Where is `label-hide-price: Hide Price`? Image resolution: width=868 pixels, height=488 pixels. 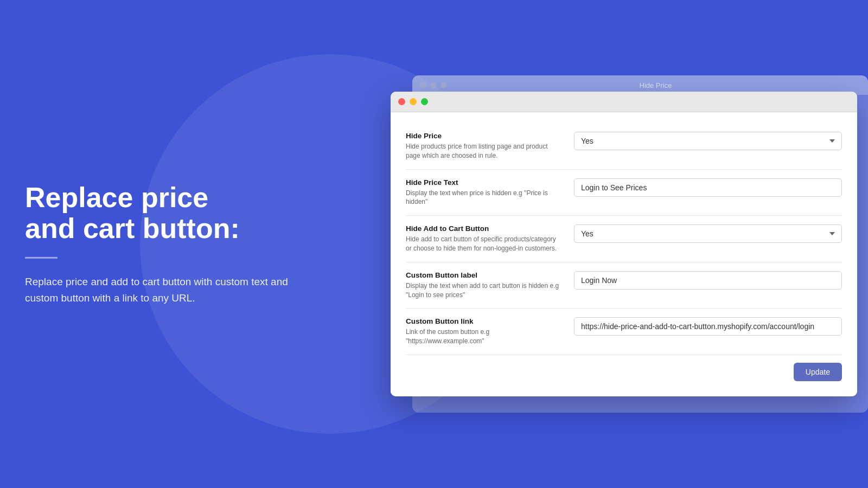
label-hide-price: Hide Price is located at coordinates (484, 136).